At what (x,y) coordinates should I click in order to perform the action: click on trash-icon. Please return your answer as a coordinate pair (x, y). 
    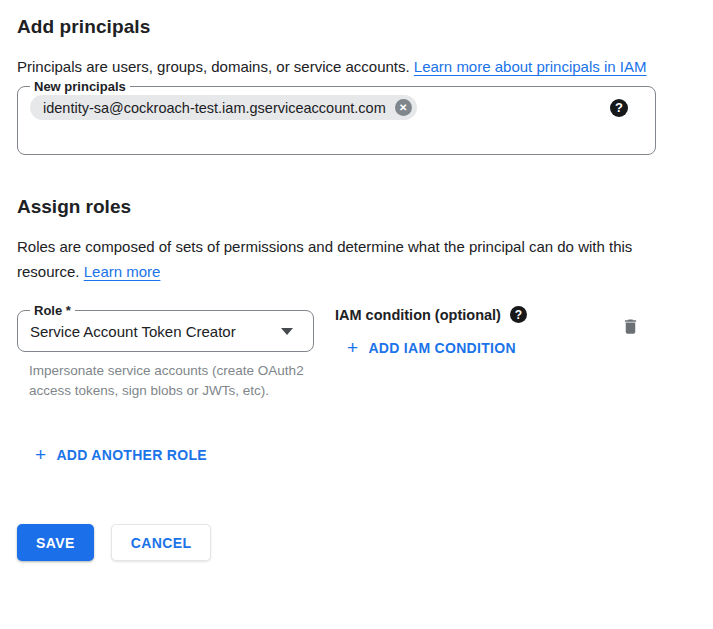
    Looking at the image, I should click on (630, 328).